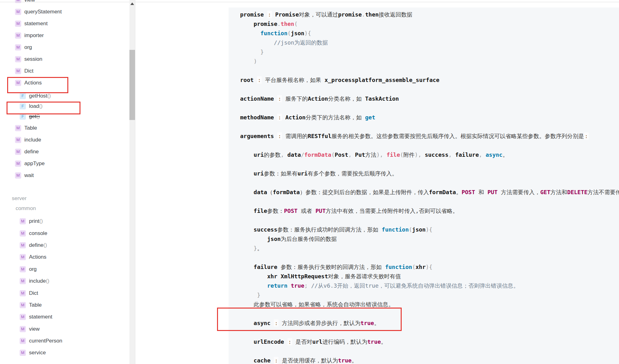 The height and width of the screenshot is (364, 619). What do you see at coordinates (39, 281) in the screenshot?
I see `sidebar-item-label: include()` at bounding box center [39, 281].